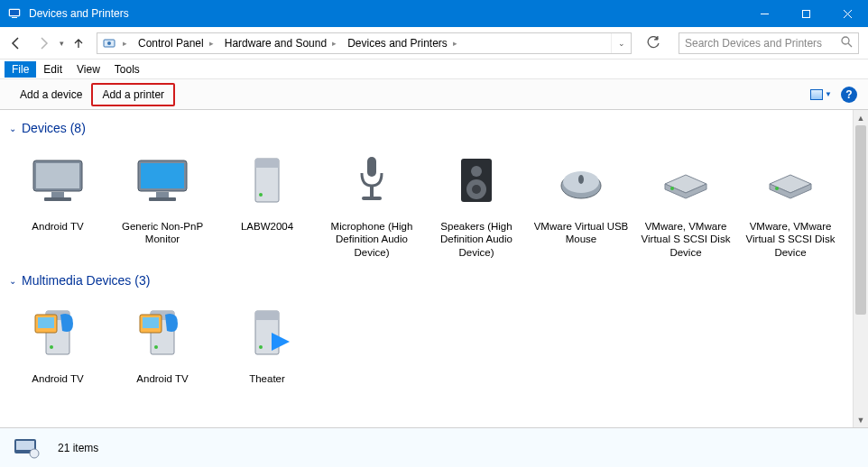 The image size is (868, 467). I want to click on breadcrumb-hardware-and-sound: Hardware and Sound▸, so click(281, 43).